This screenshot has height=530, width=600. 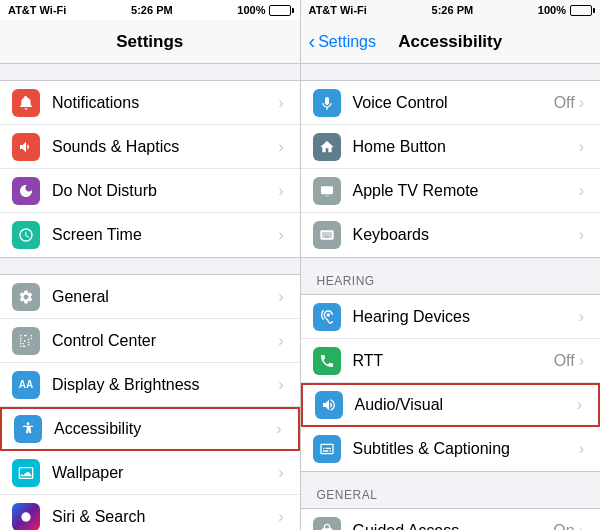 I want to click on siri-chevron: ›, so click(x=280, y=517).